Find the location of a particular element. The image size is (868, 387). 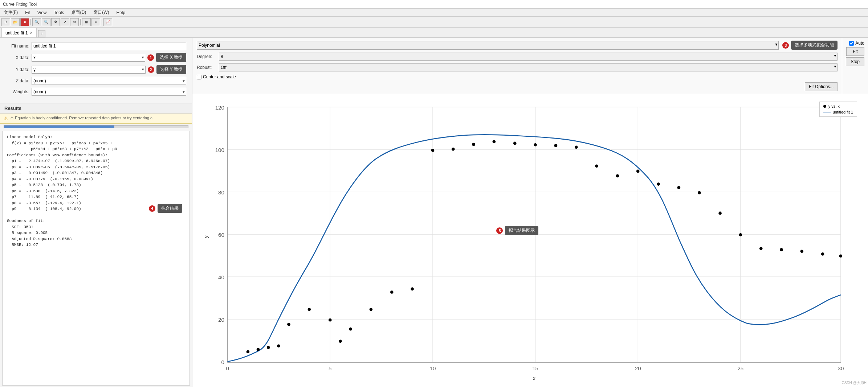

watermark: CSDN @大师H is located at coordinates (855, 383).